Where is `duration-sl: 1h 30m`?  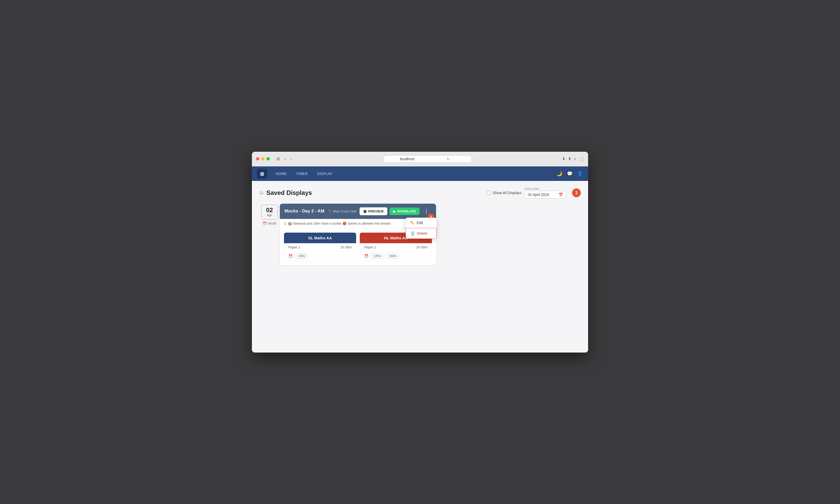 duration-sl: 1h 30m is located at coordinates (346, 247).